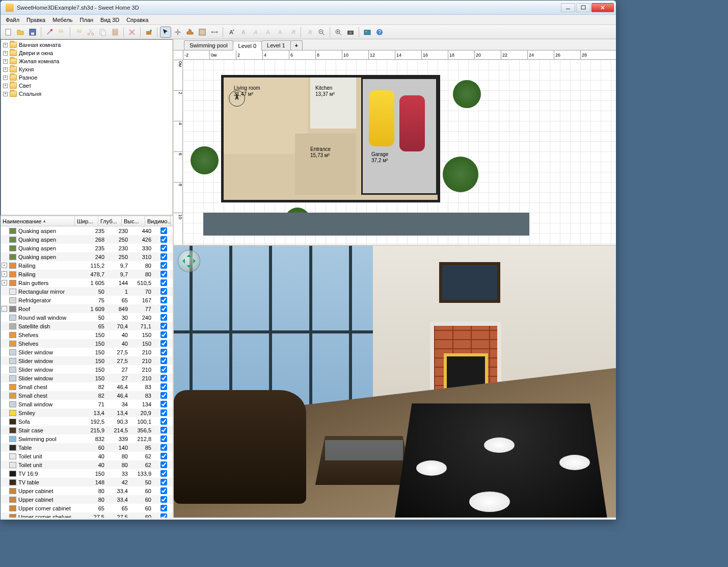  I want to click on furniture-row: Table6014085, so click(87, 448).